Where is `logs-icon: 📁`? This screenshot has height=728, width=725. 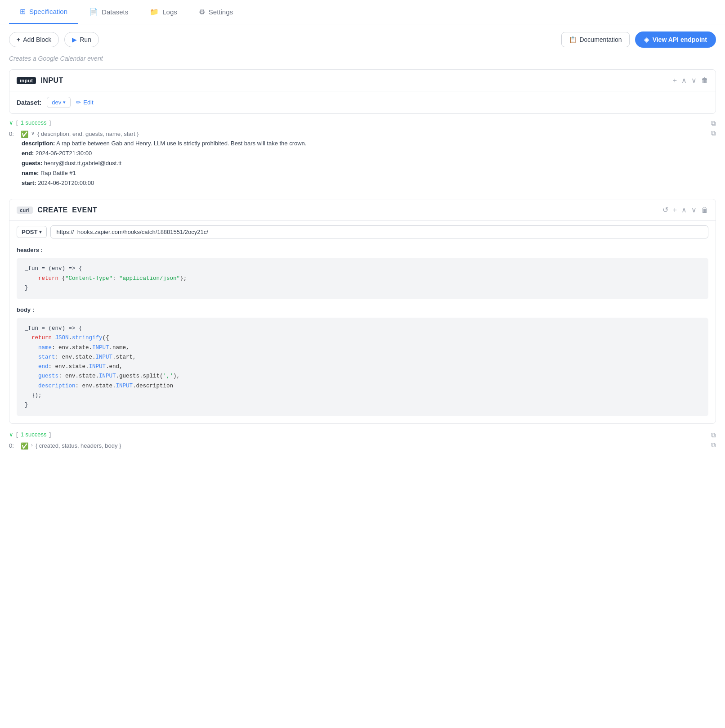 logs-icon: 📁 is located at coordinates (154, 12).